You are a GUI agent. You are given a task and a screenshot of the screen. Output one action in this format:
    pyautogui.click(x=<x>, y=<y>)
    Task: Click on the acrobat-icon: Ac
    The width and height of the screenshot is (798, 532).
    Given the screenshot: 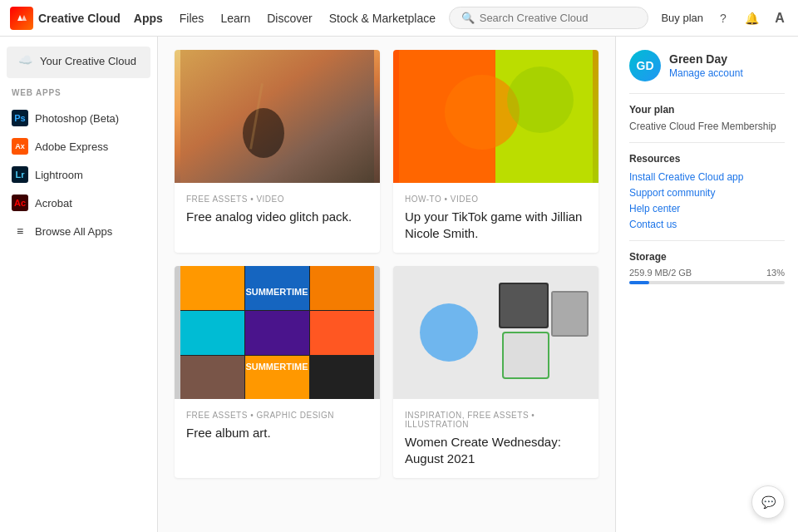 What is the action you would take?
    pyautogui.click(x=20, y=203)
    